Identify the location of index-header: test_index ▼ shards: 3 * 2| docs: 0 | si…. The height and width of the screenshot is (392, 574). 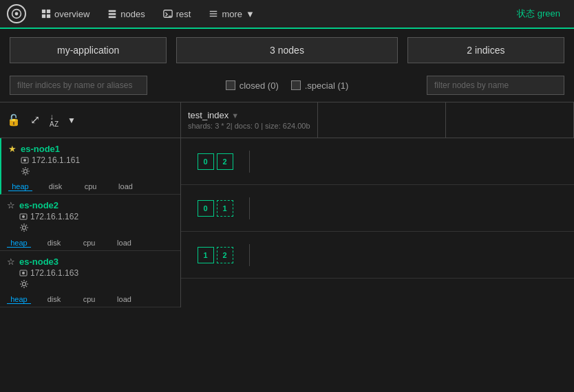
(377, 120).